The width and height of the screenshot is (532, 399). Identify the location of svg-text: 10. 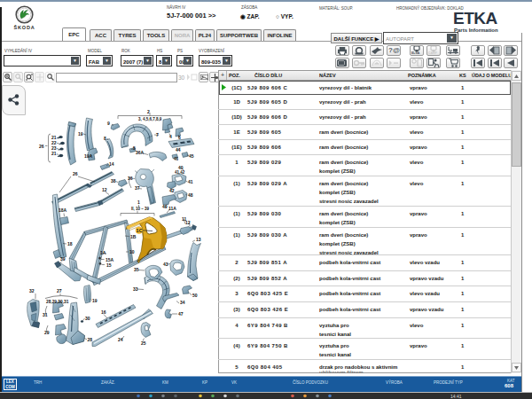
(132, 252).